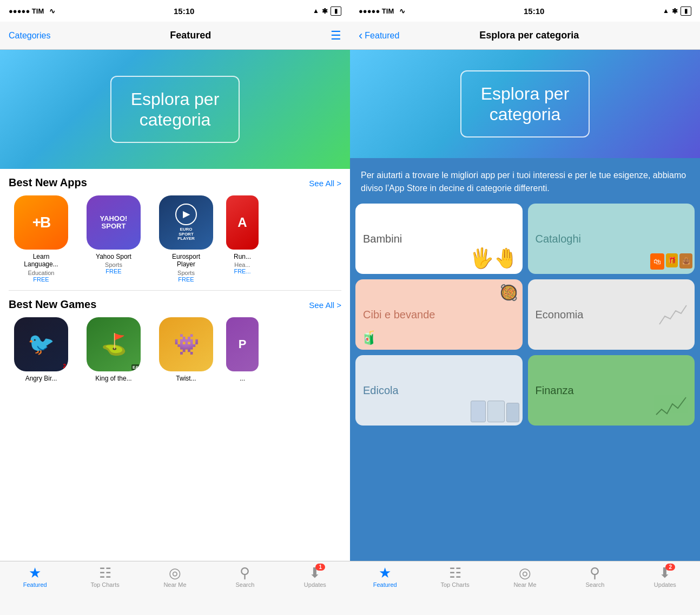  I want to click on category-bambini: Bambini 🖐🤚, so click(439, 239).